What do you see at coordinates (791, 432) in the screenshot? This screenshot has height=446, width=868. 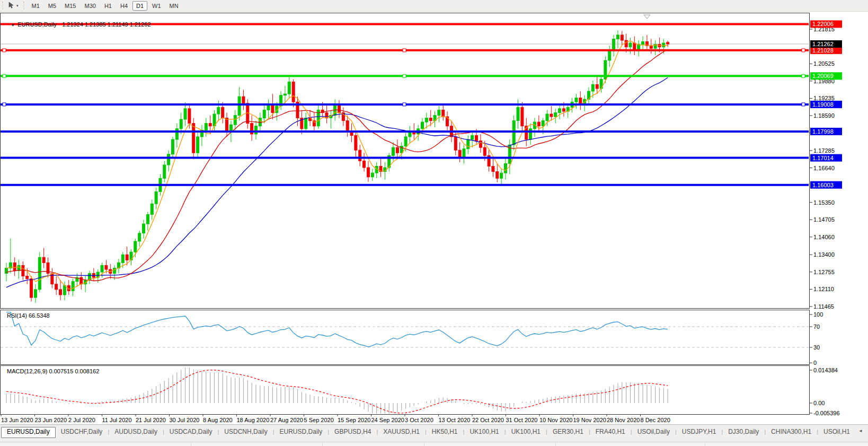 I see `symbol-tab-china300-h1: CHINA300,H1` at bounding box center [791, 432].